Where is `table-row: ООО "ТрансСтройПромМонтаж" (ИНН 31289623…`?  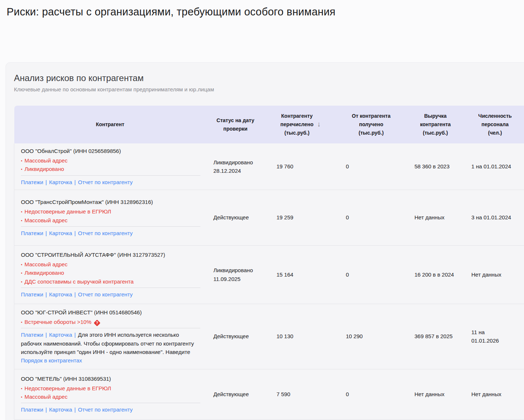 table-row: ООО "ТрансСтройПромМонтаж" (ИНН 31289623… is located at coordinates (269, 218).